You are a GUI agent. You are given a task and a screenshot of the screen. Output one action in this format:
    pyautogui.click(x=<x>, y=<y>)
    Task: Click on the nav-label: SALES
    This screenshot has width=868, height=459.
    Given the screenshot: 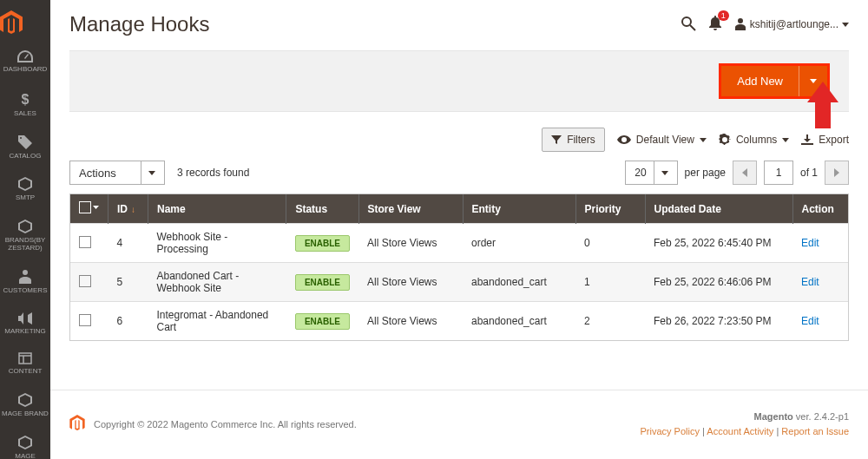 What is the action you would take?
    pyautogui.click(x=25, y=115)
    